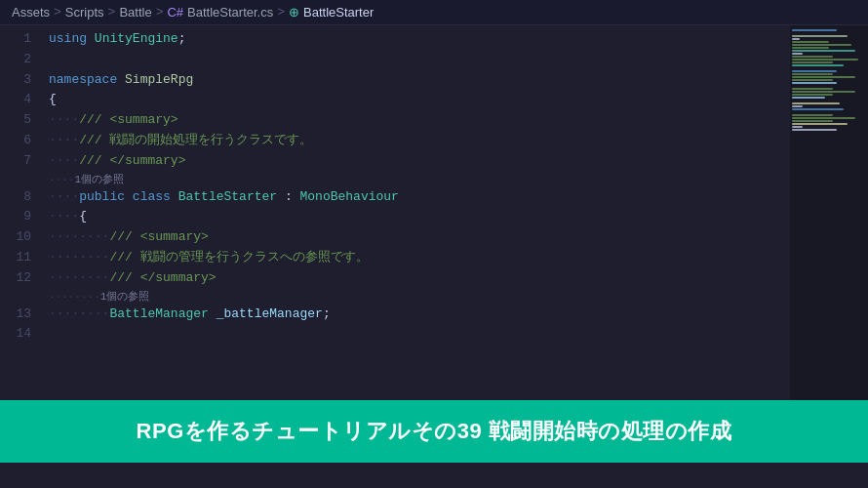  Describe the element at coordinates (16, 61) in the screenshot. I see `ln-2: 2` at that location.